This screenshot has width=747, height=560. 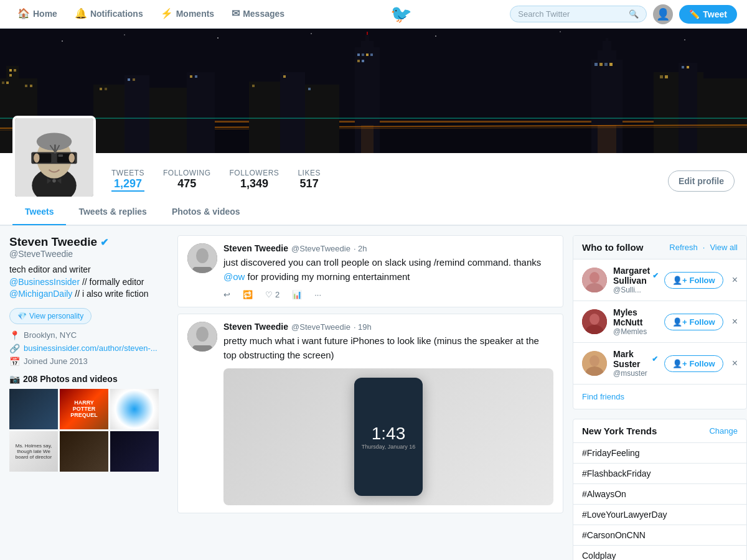 I want to click on view-all-link: View all, so click(x=723, y=248).